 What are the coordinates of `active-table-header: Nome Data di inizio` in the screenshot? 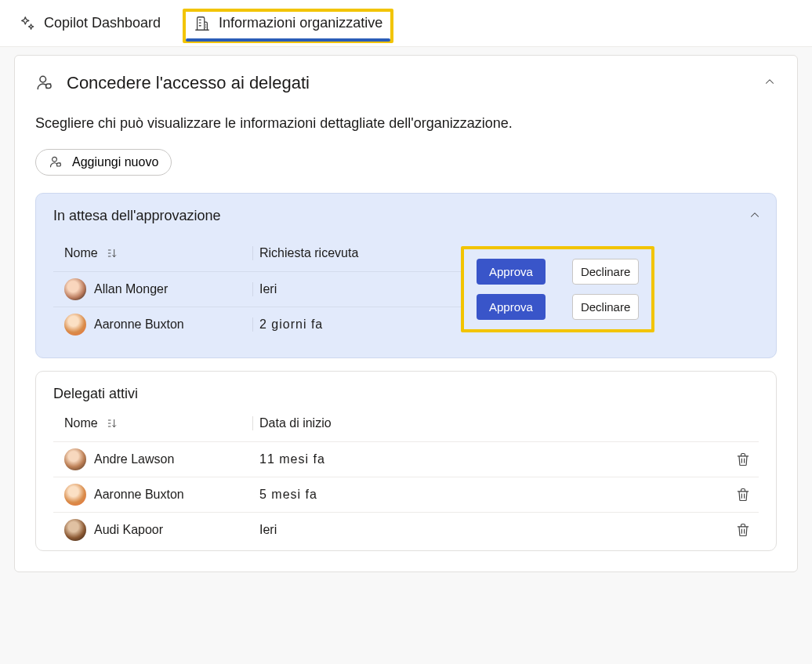 It's located at (406, 429).